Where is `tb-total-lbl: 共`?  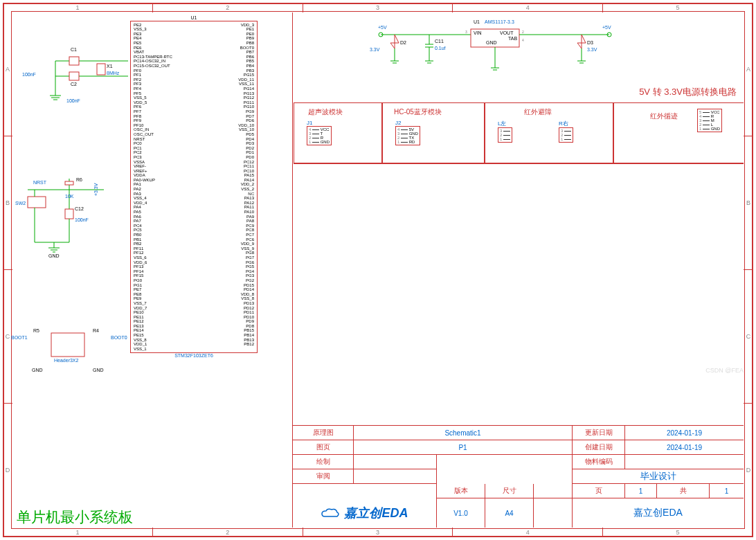 tb-total-lbl: 共 is located at coordinates (683, 492).